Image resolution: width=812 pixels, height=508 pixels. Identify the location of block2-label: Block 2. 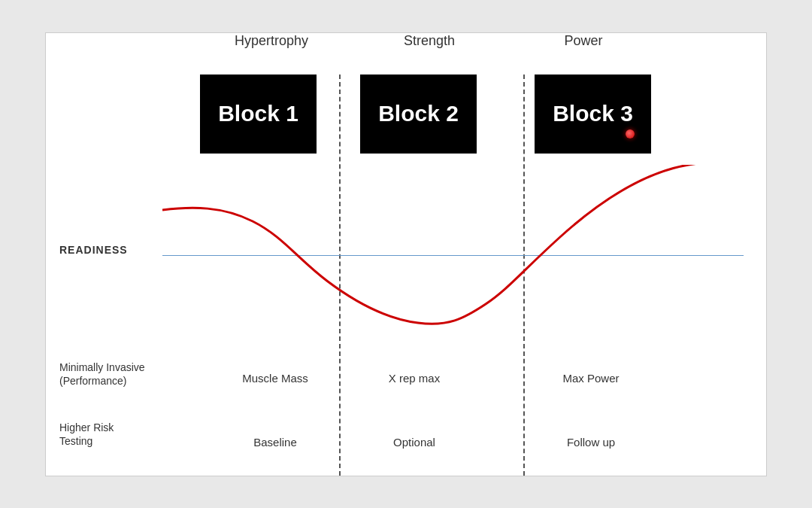
(418, 114).